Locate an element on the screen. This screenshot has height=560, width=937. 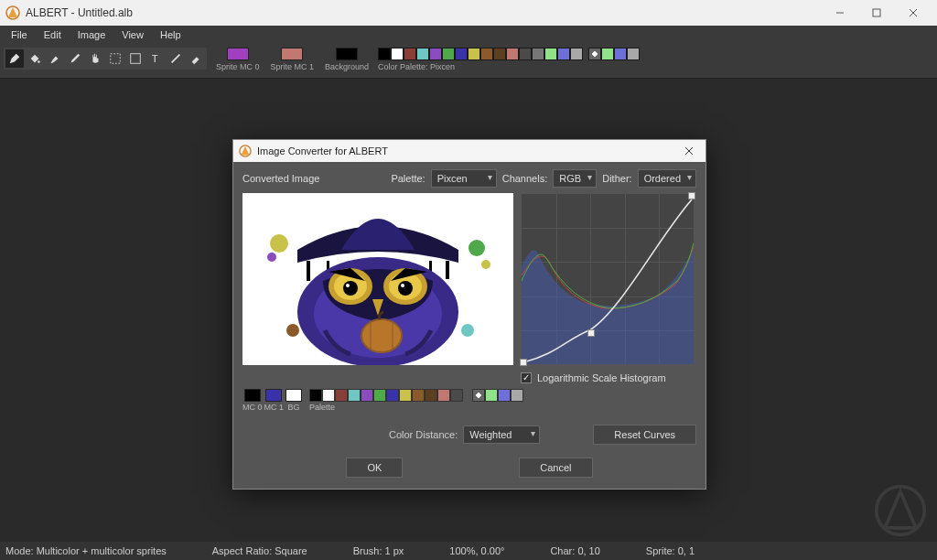
menu-view: View is located at coordinates (133, 35).